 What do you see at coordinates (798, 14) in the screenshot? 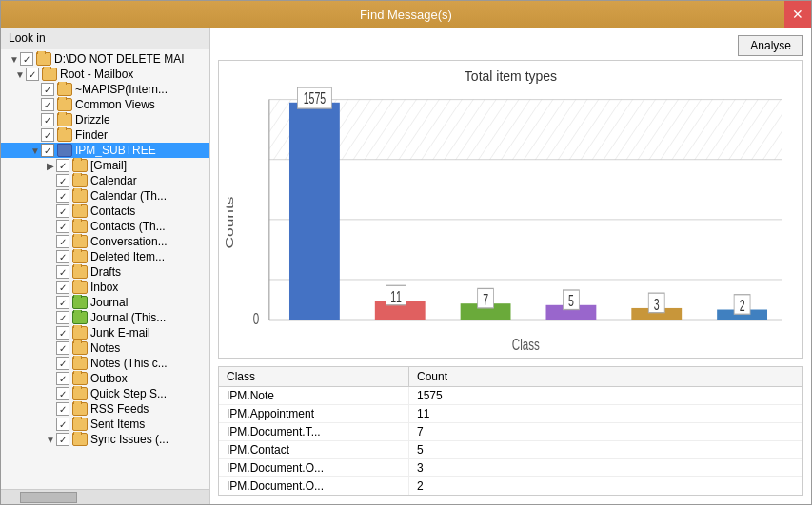
I see `close-button: ✕` at bounding box center [798, 14].